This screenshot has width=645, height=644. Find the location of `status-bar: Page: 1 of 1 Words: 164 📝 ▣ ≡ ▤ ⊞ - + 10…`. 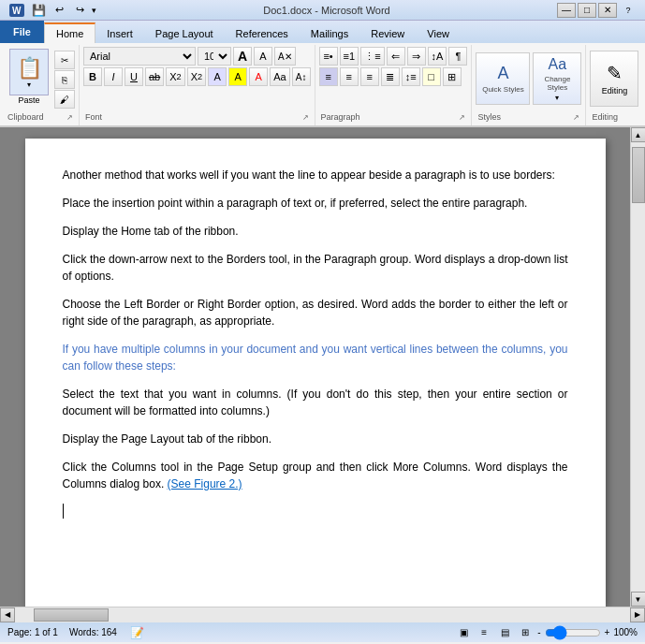

status-bar: Page: 1 of 1 Words: 164 📝 ▣ ≡ ▤ ⊞ - + 10… is located at coordinates (322, 632).